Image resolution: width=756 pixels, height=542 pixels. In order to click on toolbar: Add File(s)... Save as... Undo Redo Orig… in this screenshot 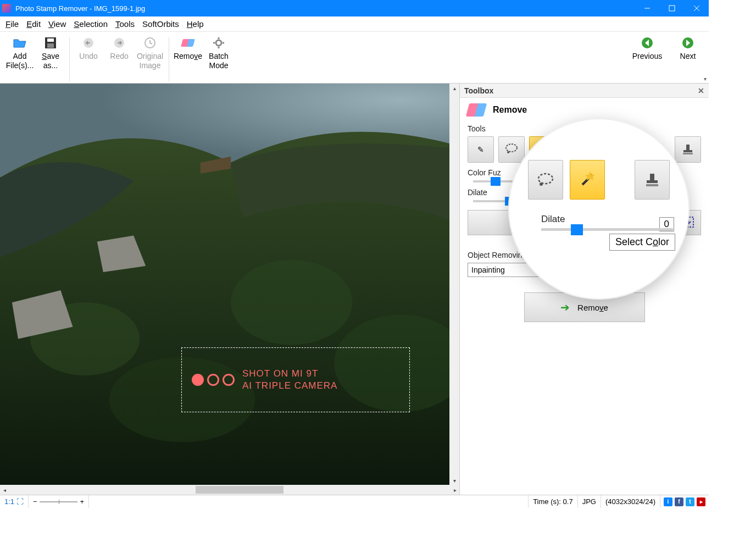, I will do `click(354, 58)`.